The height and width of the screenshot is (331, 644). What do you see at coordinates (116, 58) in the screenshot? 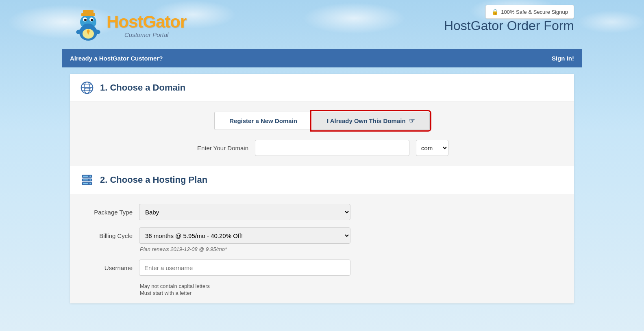
I see `navbar-customer-text: Already a HostGator Customer?` at bounding box center [116, 58].